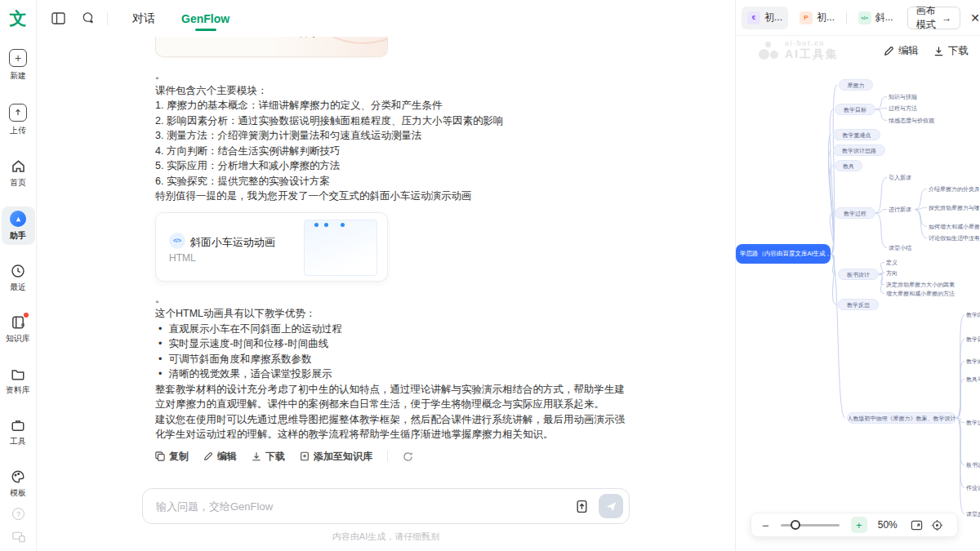 This screenshot has height=551, width=980. Describe the element at coordinates (973, 315) in the screenshot. I see `mindmap-node: 教学内容` at that location.